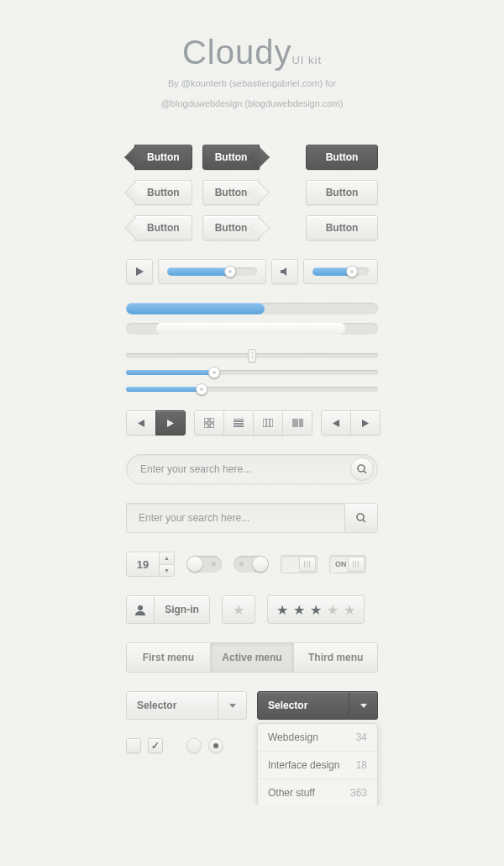 The height and width of the screenshot is (866, 504). I want to click on column-view-button, so click(268, 423).